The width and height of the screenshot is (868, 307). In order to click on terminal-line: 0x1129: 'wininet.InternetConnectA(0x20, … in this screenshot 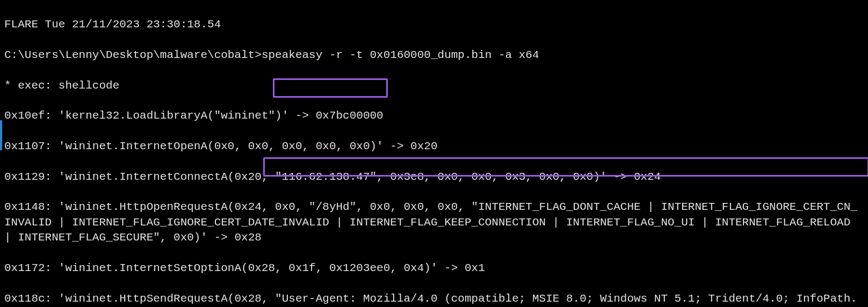, I will do `click(434, 177)`.